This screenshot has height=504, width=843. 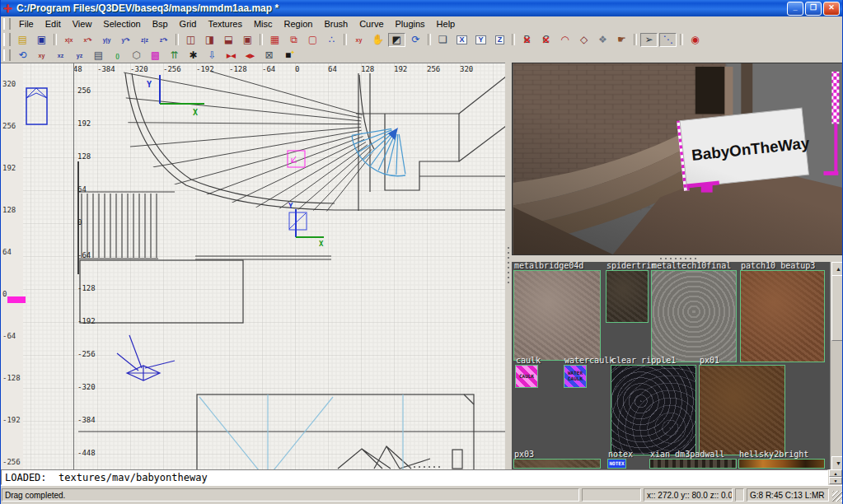 What do you see at coordinates (231, 56) in the screenshot?
I see `cap-inward-button: ▶◀` at bounding box center [231, 56].